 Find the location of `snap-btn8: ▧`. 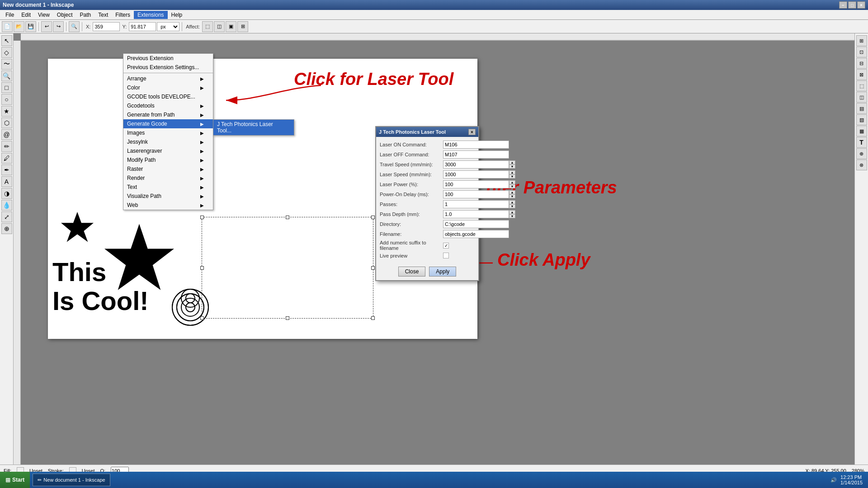

snap-btn8: ▧ is located at coordinates (862, 120).